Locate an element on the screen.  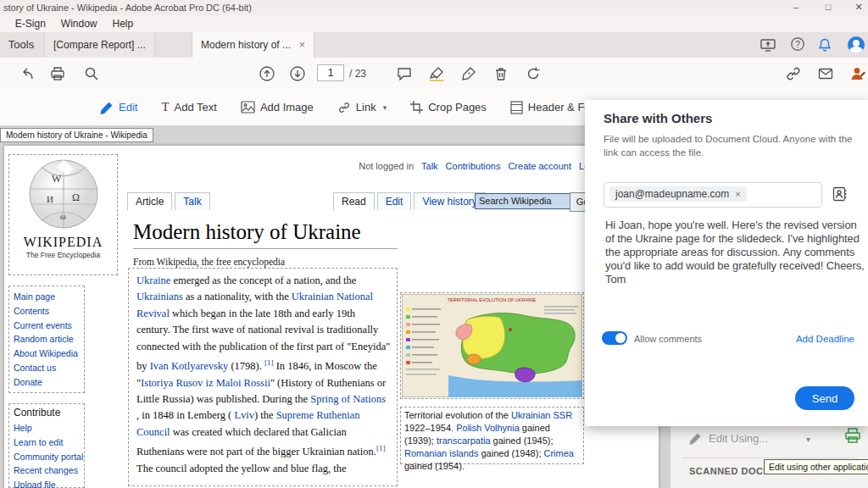
wikipedia-wordmark: WIKIPEDIA is located at coordinates (63, 242).